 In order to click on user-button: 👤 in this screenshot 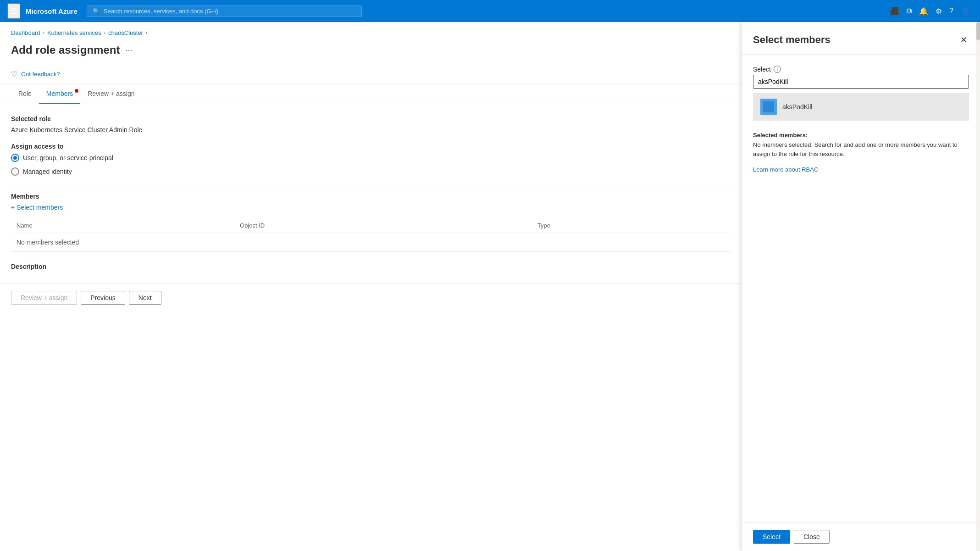, I will do `click(965, 11)`.